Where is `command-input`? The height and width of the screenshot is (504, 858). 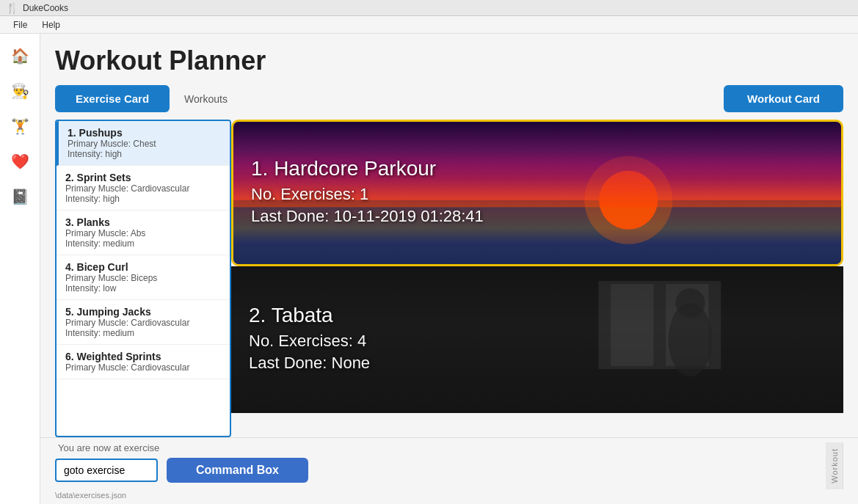
command-input is located at coordinates (106, 470).